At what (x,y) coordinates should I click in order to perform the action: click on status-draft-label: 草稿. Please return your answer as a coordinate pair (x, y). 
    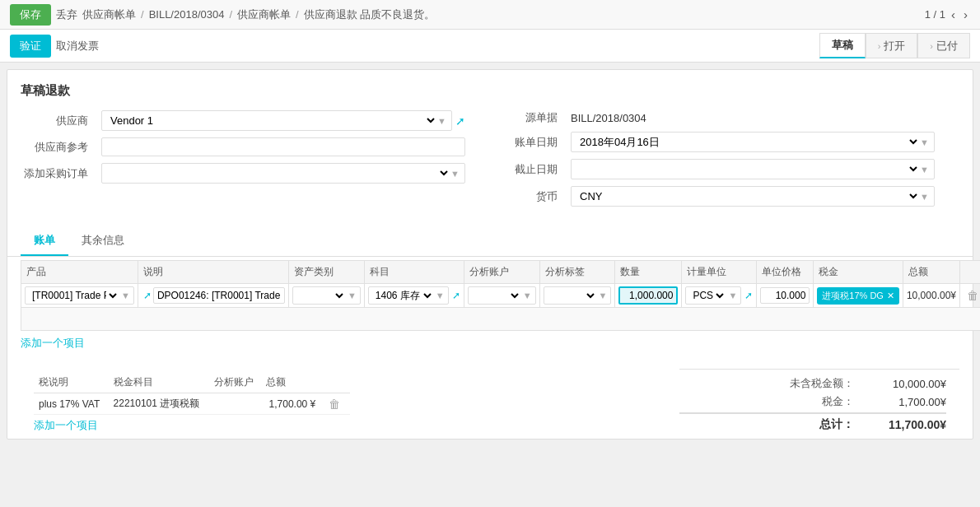
    Looking at the image, I should click on (842, 45).